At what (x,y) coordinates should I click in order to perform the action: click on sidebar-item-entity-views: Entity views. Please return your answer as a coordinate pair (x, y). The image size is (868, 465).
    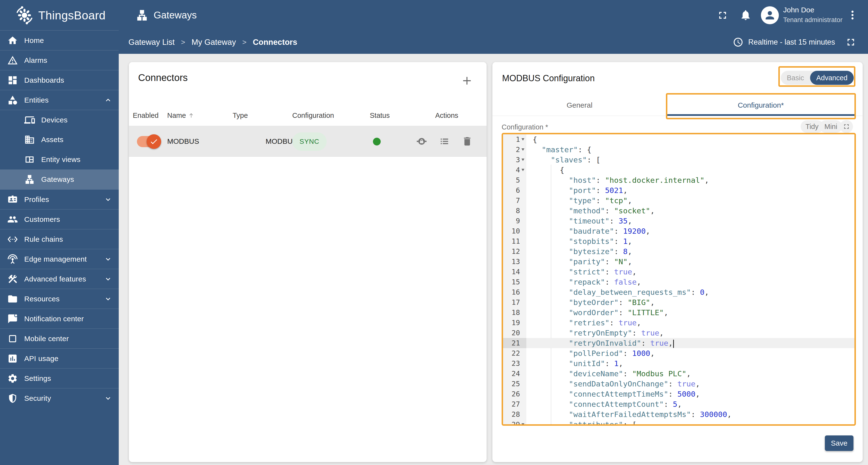
    Looking at the image, I should click on (59, 160).